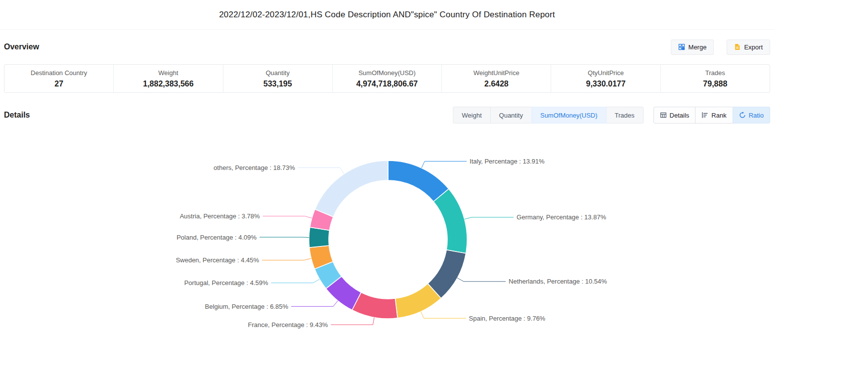  What do you see at coordinates (387, 15) in the screenshot?
I see `page-title: 2022/12/02-2023/12/01,HS Code Descriptio…` at bounding box center [387, 15].